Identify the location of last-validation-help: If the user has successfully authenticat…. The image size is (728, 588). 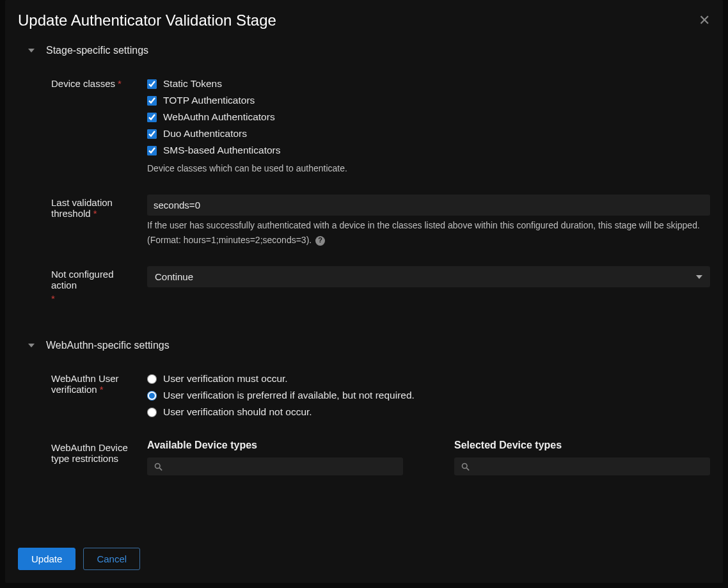
(429, 232).